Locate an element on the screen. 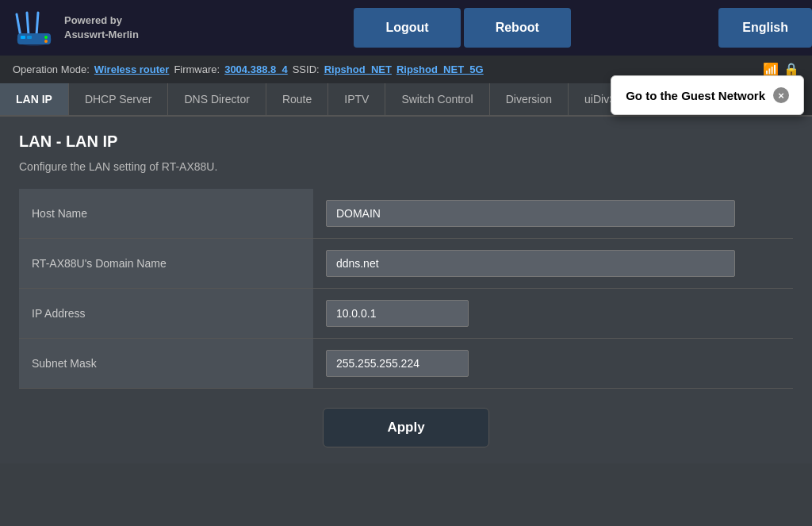  table-row: IP Address is located at coordinates (406, 314).